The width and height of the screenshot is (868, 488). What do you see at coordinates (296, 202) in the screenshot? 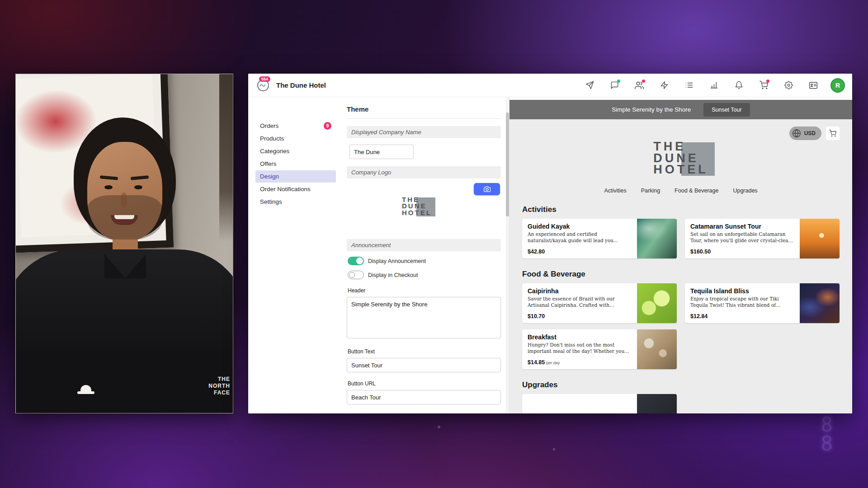
I see `sidebar-item-settings: Settings` at bounding box center [296, 202].